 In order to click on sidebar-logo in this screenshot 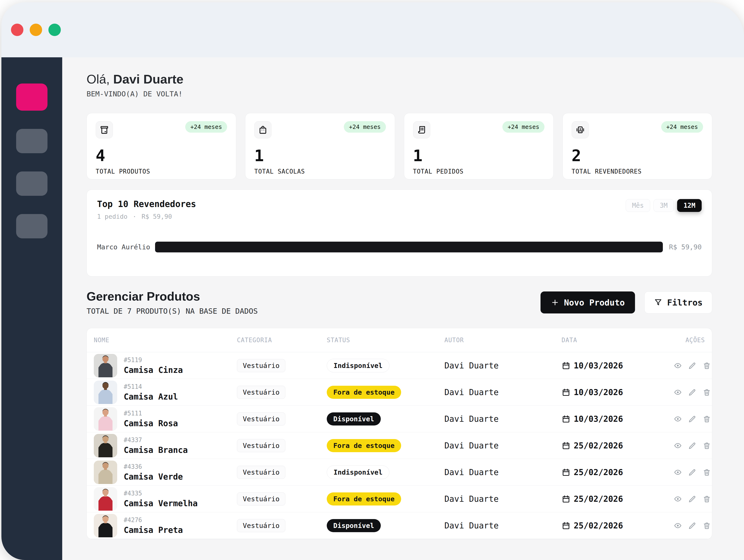, I will do `click(32, 97)`.